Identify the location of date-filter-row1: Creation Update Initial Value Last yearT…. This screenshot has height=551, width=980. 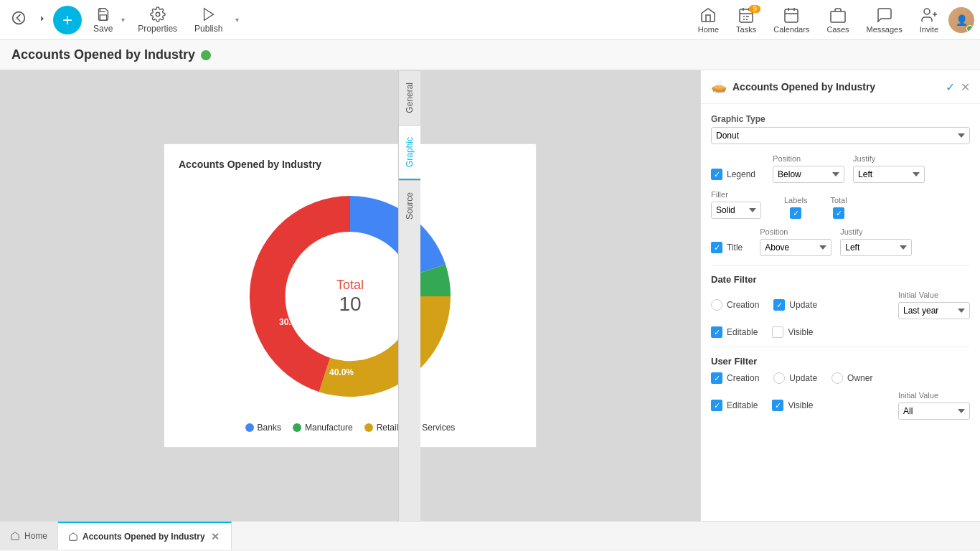
(841, 305).